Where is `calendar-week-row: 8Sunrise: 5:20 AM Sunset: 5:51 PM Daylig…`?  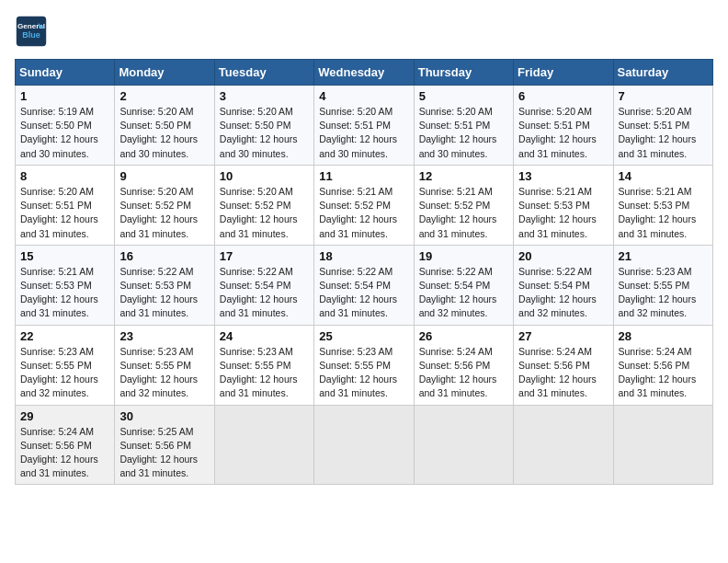
calendar-week-row: 8Sunrise: 5:20 AM Sunset: 5:51 PM Daylig… is located at coordinates (364, 204).